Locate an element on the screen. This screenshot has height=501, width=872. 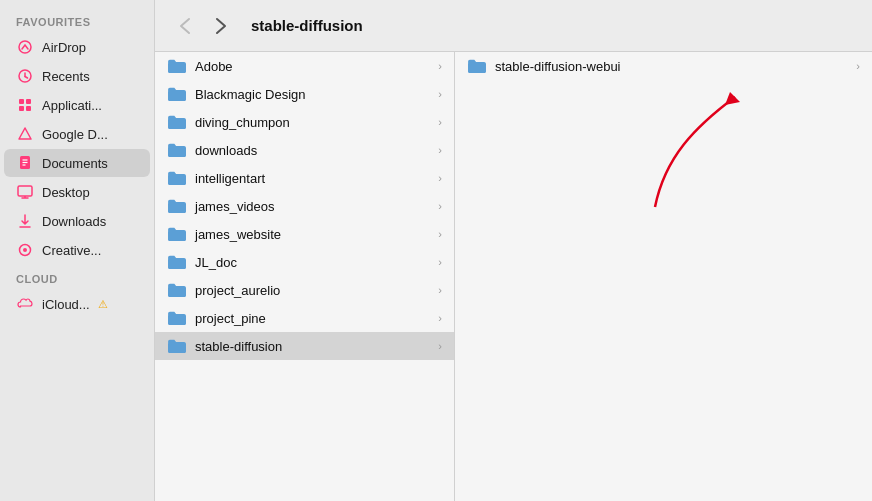
sidebar-item-airdrop-label: AirDrop is located at coordinates (64, 48).